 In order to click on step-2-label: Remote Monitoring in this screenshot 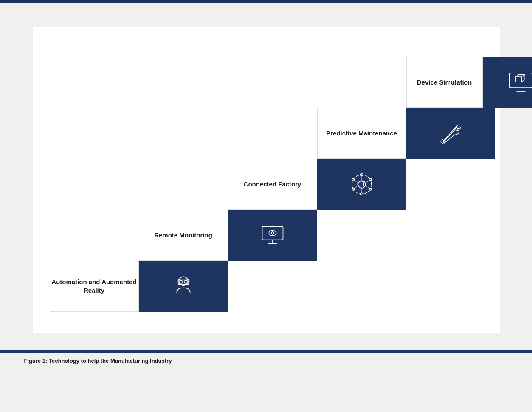, I will do `click(183, 235)`.